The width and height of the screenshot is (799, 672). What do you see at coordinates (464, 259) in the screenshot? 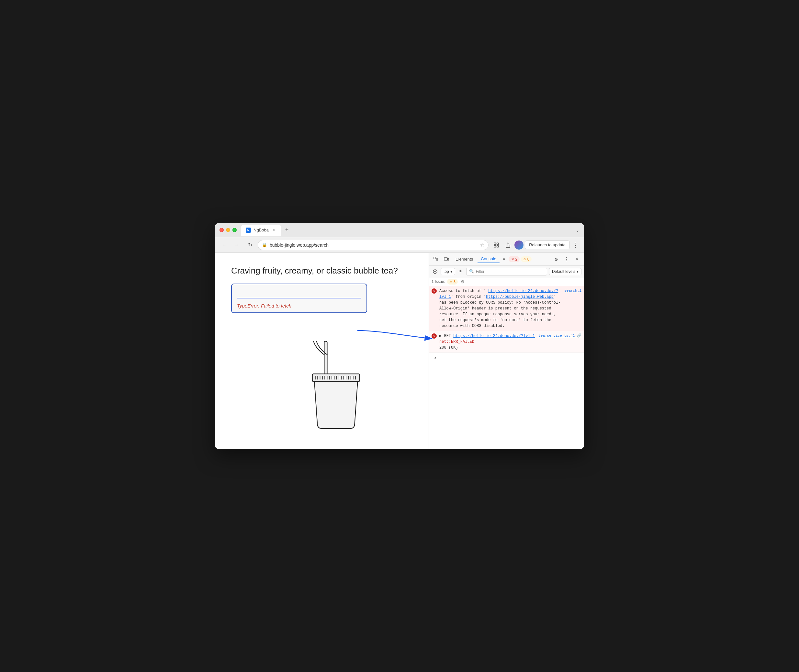
I see `tab-elements: Elements` at bounding box center [464, 259].